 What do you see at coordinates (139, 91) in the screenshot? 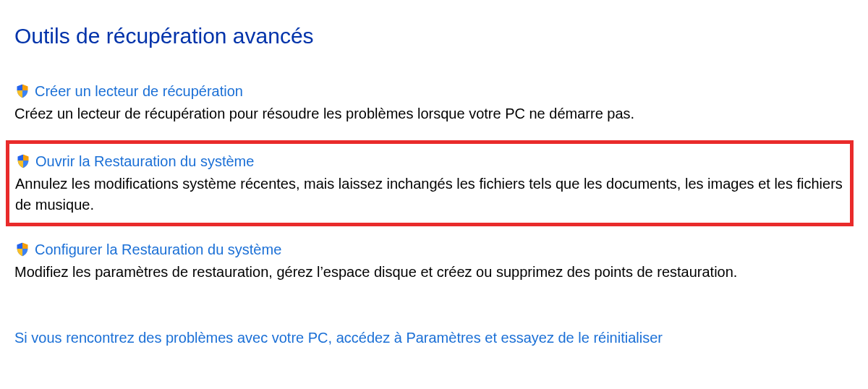
I see `create-recovery-drive-link: Créer un lecteur de récupération` at bounding box center [139, 91].